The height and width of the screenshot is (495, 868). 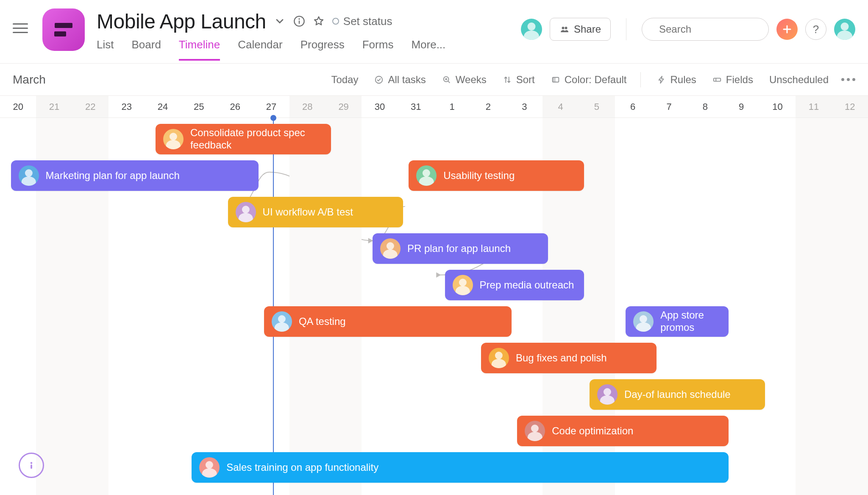 What do you see at coordinates (460, 249) in the screenshot?
I see `task-bar: PR plan for app launch` at bounding box center [460, 249].